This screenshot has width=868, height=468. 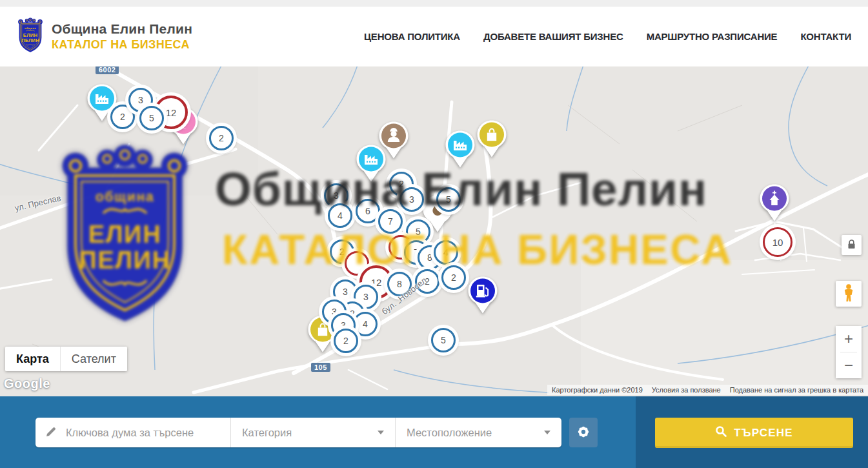 What do you see at coordinates (390, 221) in the screenshot?
I see `cluster-marker: 7` at bounding box center [390, 221].